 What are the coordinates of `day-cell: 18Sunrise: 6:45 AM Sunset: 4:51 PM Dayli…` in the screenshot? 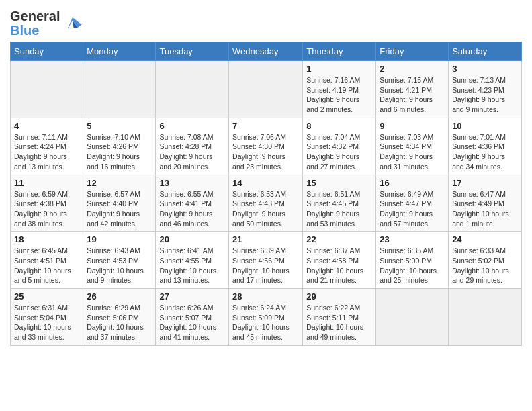 It's located at (47, 261).